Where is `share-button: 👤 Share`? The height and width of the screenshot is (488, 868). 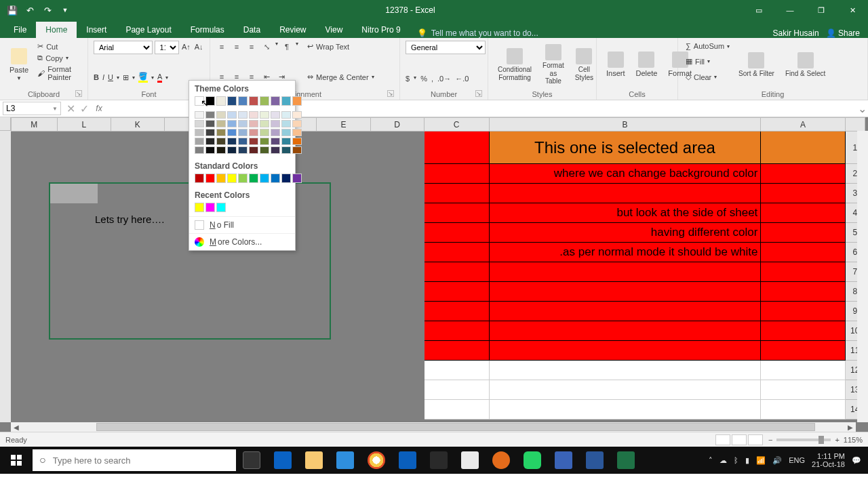 share-button: 👤 Share is located at coordinates (843, 33).